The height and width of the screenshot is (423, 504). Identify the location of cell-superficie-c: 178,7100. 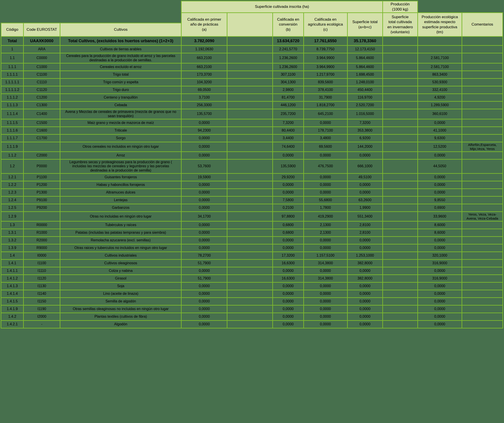
(325, 130).